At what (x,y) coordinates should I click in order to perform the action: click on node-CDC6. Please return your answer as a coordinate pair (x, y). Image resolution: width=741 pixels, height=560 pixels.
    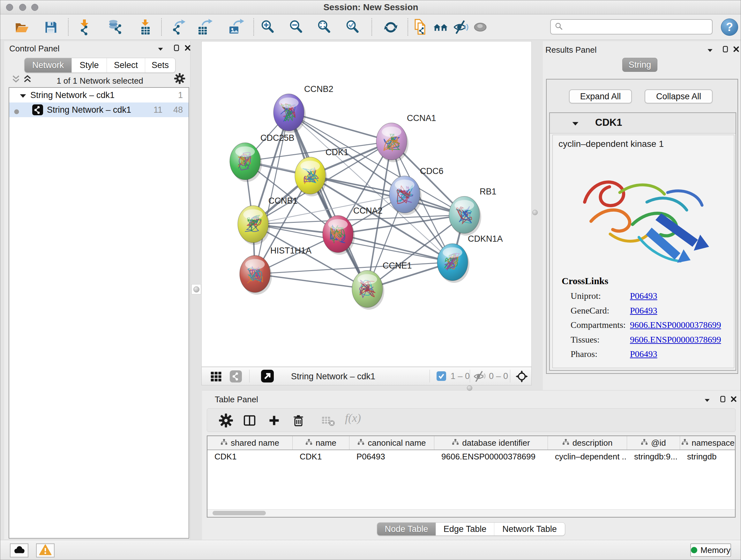
    Looking at the image, I should click on (405, 196).